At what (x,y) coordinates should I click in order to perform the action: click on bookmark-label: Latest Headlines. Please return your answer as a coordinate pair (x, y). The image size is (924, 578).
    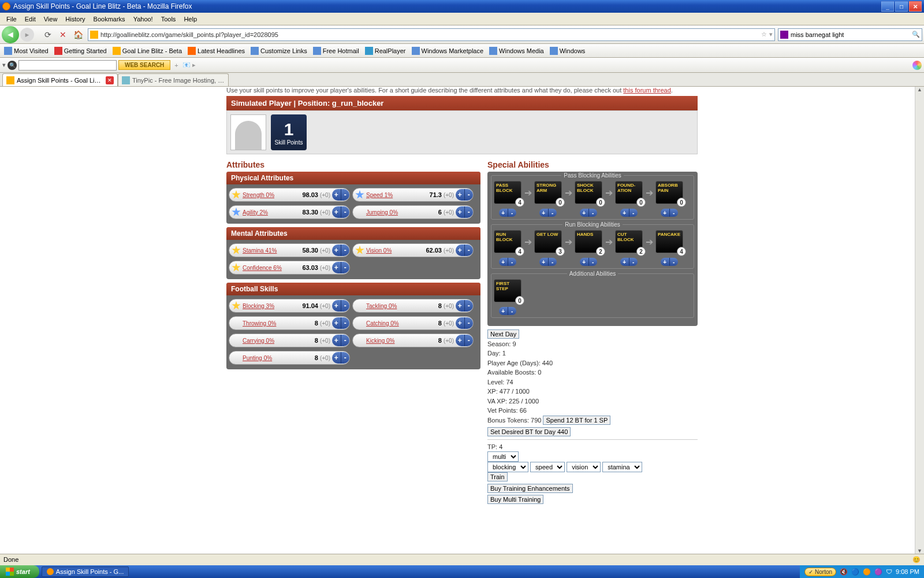
    Looking at the image, I should click on (221, 51).